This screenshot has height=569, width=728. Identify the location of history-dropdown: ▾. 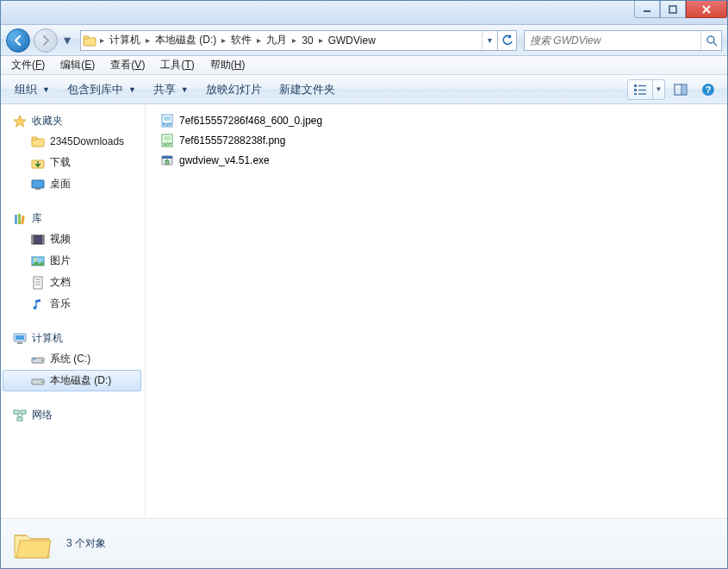
(67, 41).